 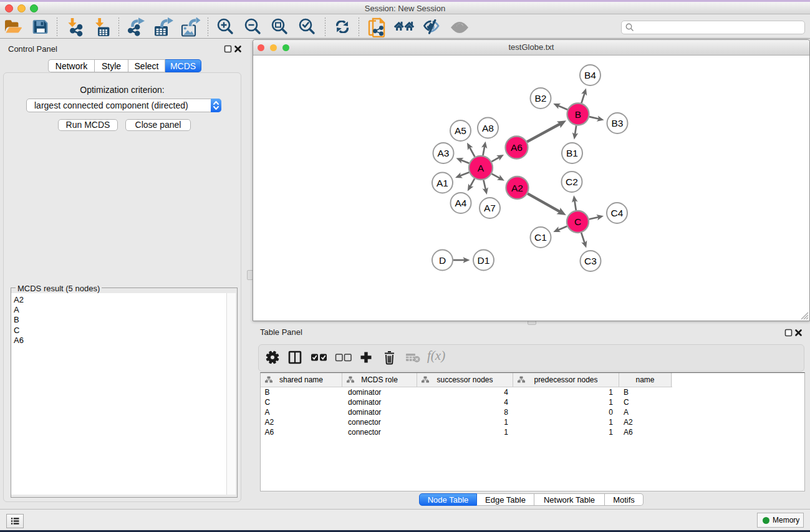 What do you see at coordinates (444, 153) in the screenshot?
I see `svg-text: A3` at bounding box center [444, 153].